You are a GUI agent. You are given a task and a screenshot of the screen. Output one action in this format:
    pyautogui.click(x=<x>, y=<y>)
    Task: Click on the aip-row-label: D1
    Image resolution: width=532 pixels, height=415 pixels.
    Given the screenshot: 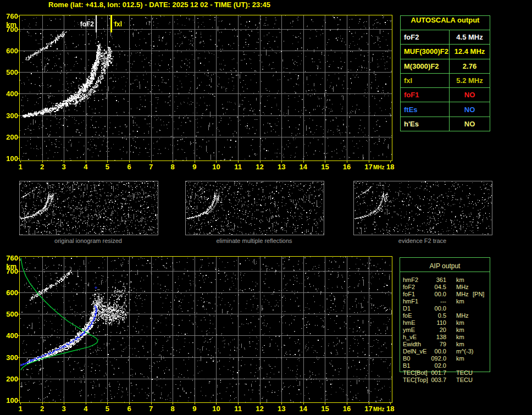 What is the action you would take?
    pyautogui.click(x=407, y=309)
    